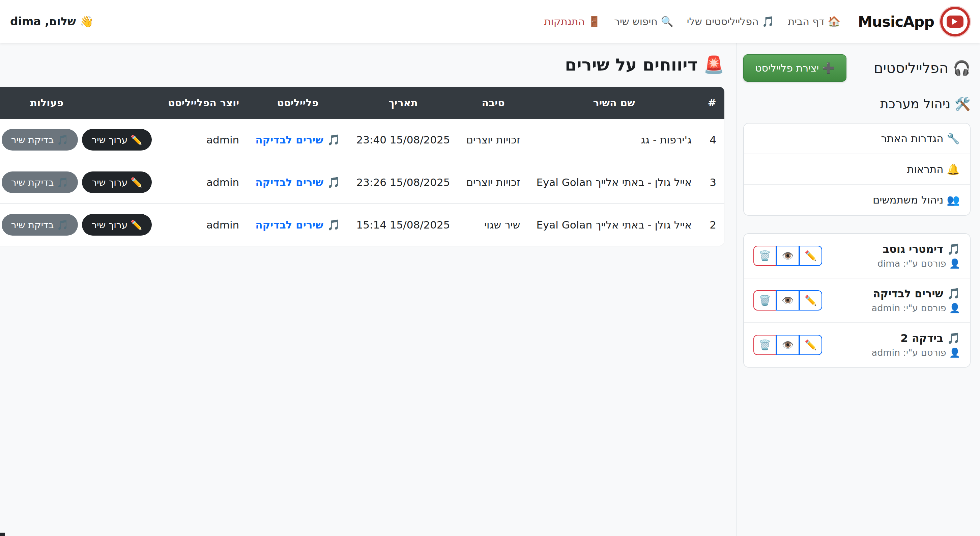 This screenshot has height=536, width=980. What do you see at coordinates (914, 22) in the screenshot?
I see `brand: MusicApp` at bounding box center [914, 22].